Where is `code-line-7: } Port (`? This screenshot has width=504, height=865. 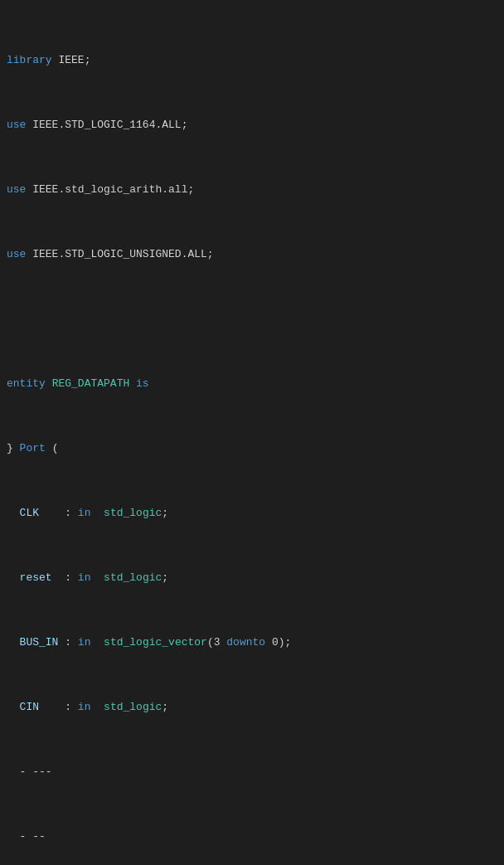 code-line-7: } Port ( is located at coordinates (252, 449).